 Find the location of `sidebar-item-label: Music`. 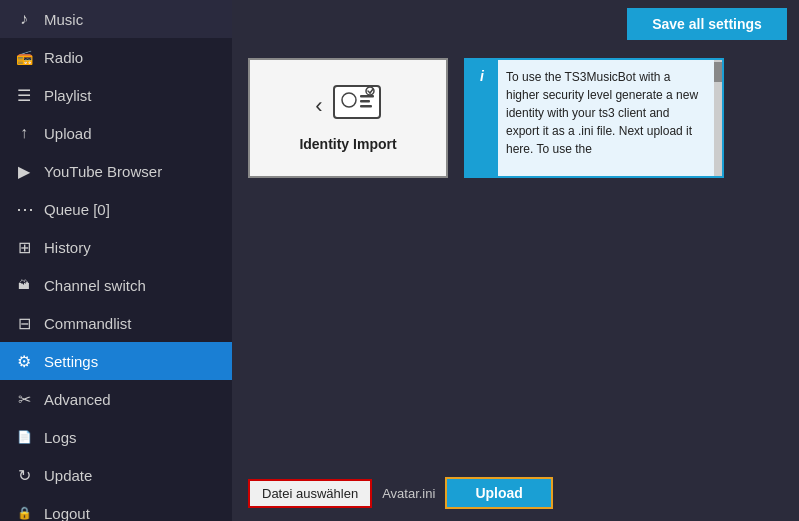

sidebar-item-label: Music is located at coordinates (64, 20).